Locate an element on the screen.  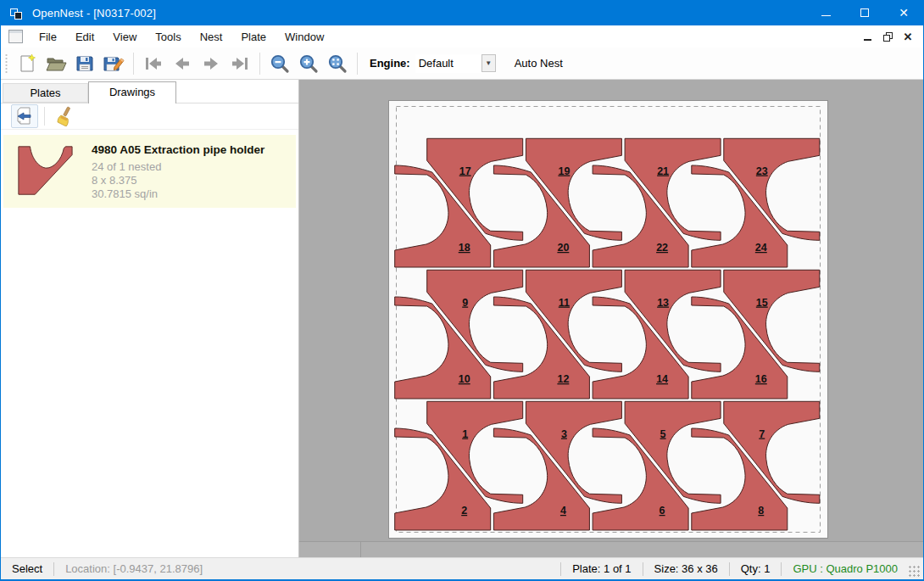
zoom-in-button is located at coordinates (309, 64).